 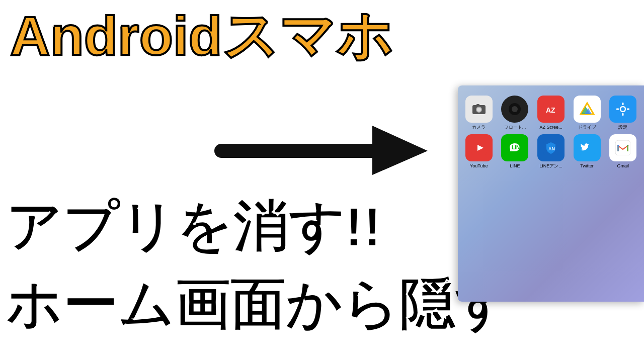 What do you see at coordinates (551, 149) in the screenshot?
I see `svg-text: AN` at bounding box center [551, 149].